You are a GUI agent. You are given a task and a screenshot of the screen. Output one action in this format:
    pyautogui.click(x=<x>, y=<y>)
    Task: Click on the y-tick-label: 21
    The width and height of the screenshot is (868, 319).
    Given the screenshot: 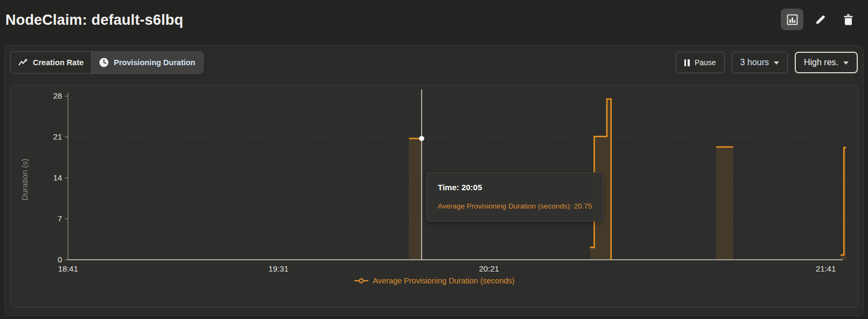 What is the action you would take?
    pyautogui.click(x=58, y=137)
    